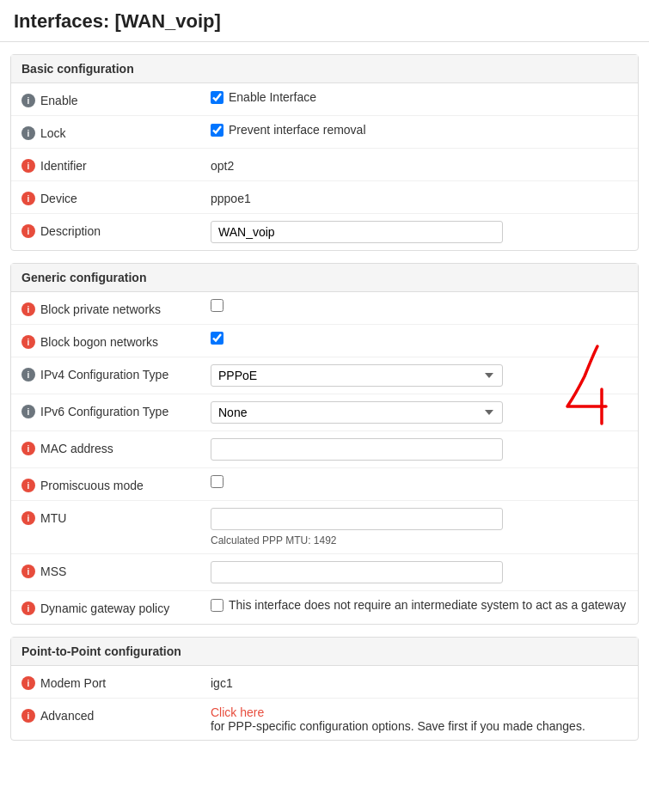 The width and height of the screenshot is (649, 812). What do you see at coordinates (116, 714) in the screenshot?
I see `advanced-label: i Advanced` at bounding box center [116, 714].